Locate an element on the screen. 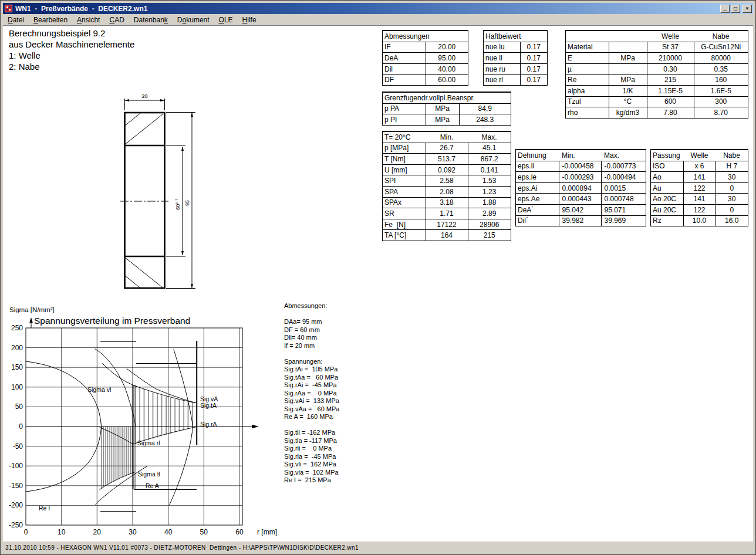 The image size is (756, 555). table-cell: 1.88 is located at coordinates (490, 203).